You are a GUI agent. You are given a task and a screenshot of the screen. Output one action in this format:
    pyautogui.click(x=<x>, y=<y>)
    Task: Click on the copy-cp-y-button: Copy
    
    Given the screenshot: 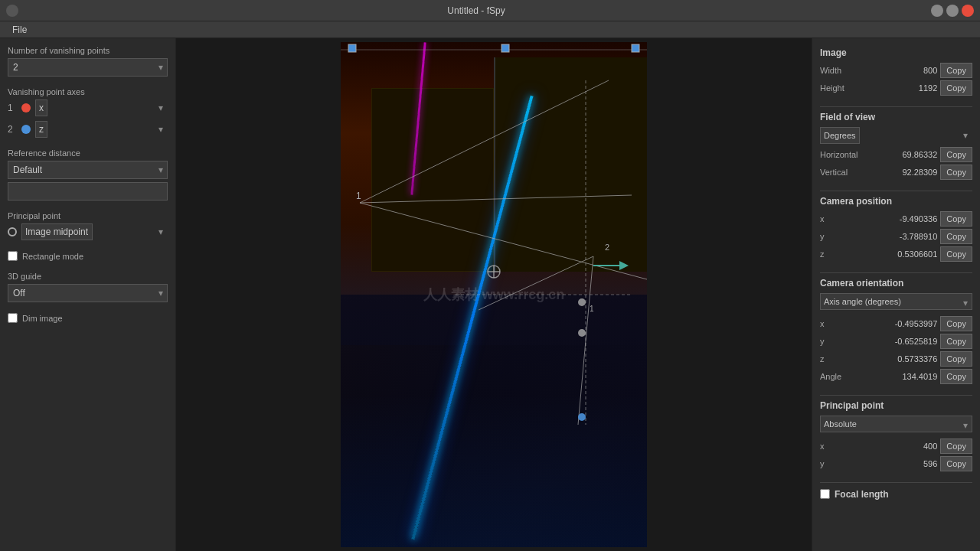 What is the action you would take?
    pyautogui.click(x=956, y=236)
    